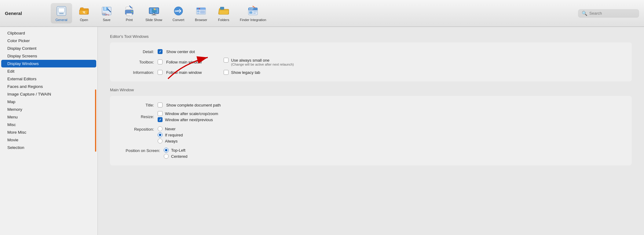 This screenshot has height=235, width=644. Describe the element at coordinates (49, 109) in the screenshot. I see `sidebar-item-memory: Memory` at that location.